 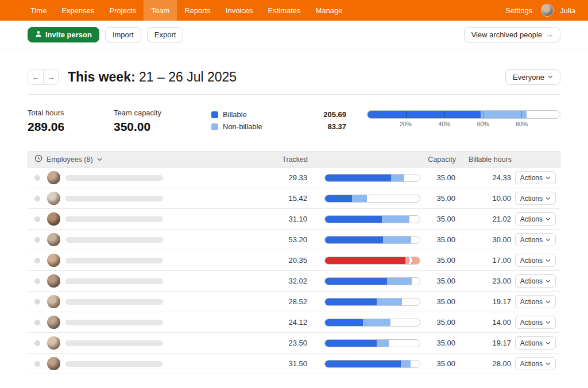 What do you see at coordinates (567, 10) in the screenshot?
I see `user-name: Julia` at bounding box center [567, 10].